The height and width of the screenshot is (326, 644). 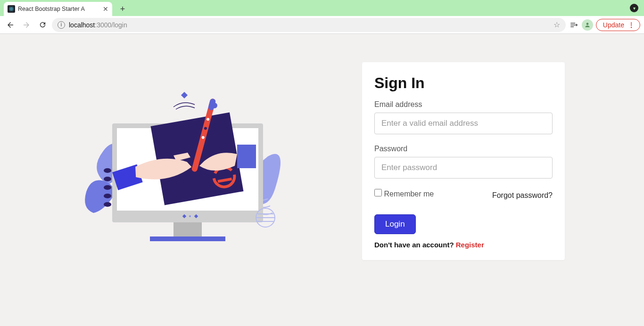 What do you see at coordinates (26, 25) in the screenshot?
I see `arrow-right-icon` at bounding box center [26, 25].